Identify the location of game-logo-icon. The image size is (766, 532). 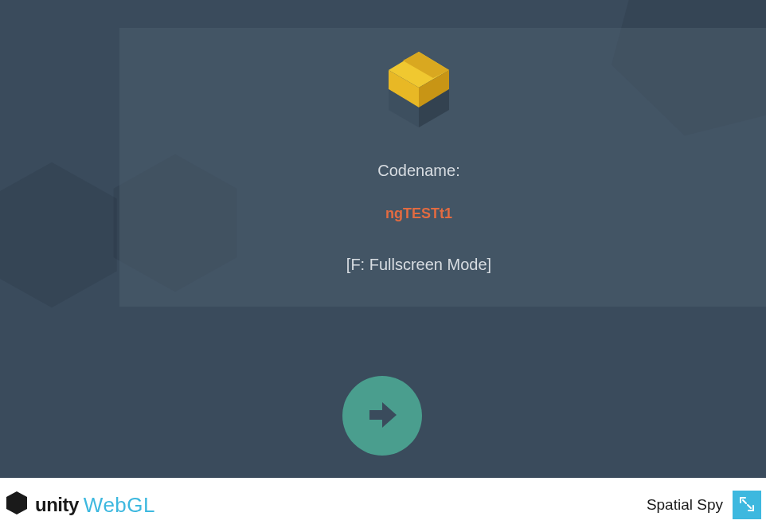
(419, 89).